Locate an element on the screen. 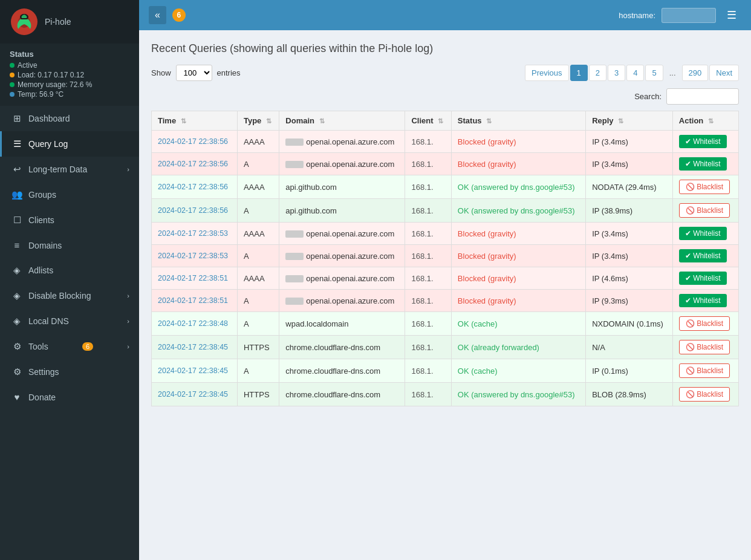 This screenshot has height=560, width=751. sidebar-item-local-dns: ◈ Local DNS › is located at coordinates (70, 321).